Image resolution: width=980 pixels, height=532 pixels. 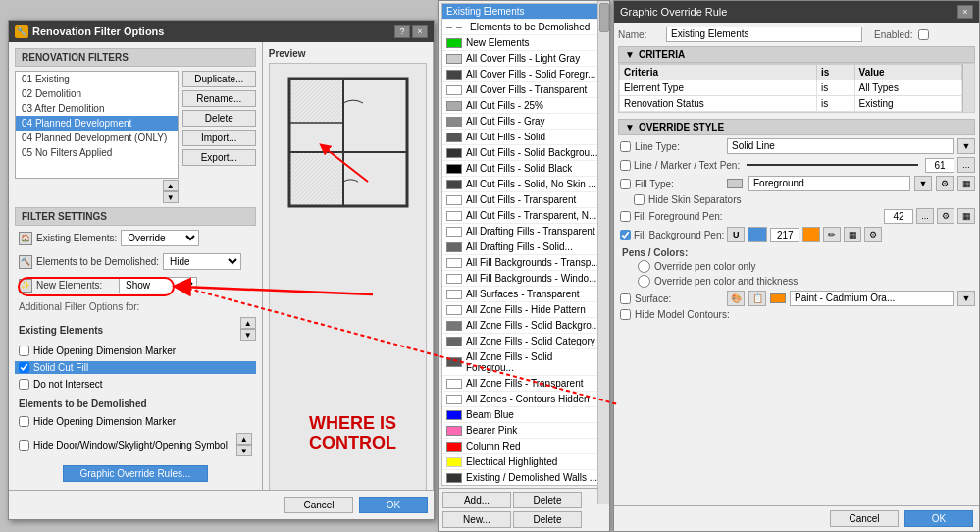 I want to click on demolish-scroll-up: ▲, so click(x=244, y=439).